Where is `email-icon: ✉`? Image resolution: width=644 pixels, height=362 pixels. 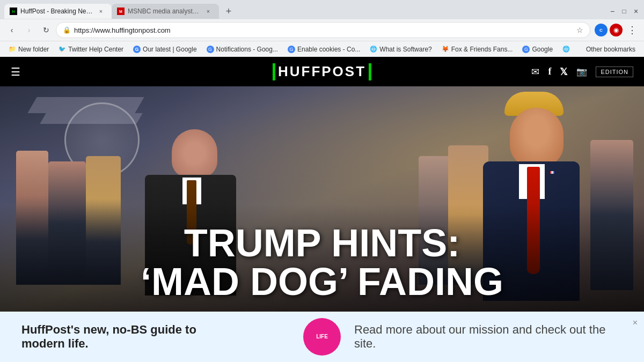
email-icon: ✉ is located at coordinates (536, 72).